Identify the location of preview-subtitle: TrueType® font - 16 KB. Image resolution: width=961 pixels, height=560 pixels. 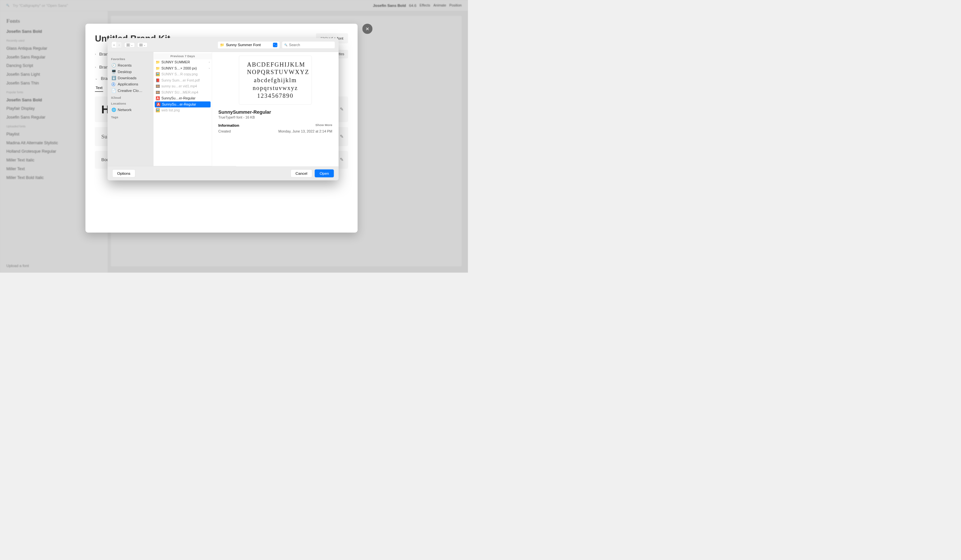
(275, 117).